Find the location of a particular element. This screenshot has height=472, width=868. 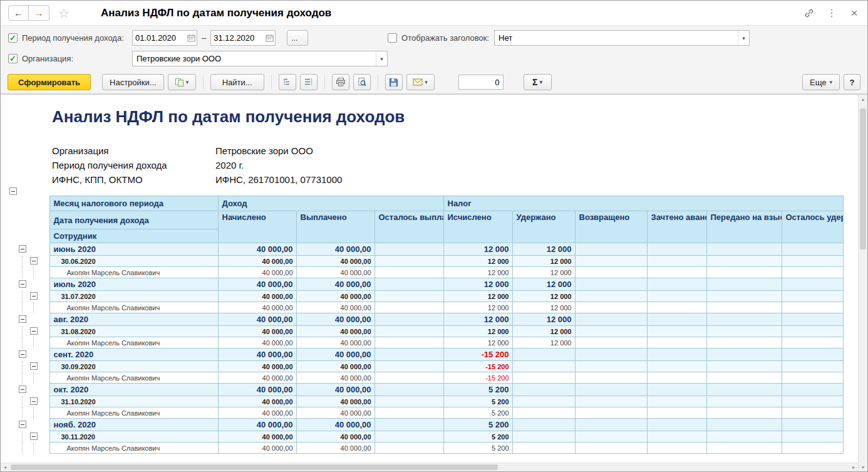

cell-calculated: -15 200 is located at coordinates (478, 367).